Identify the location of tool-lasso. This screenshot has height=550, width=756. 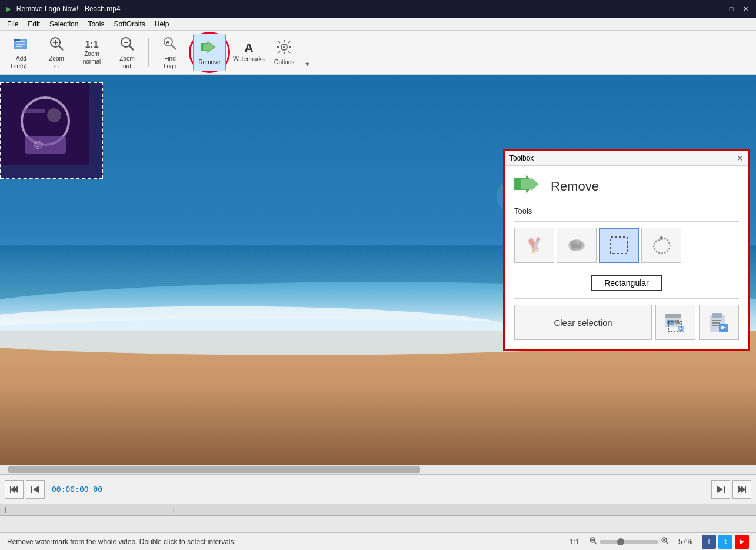
(661, 245).